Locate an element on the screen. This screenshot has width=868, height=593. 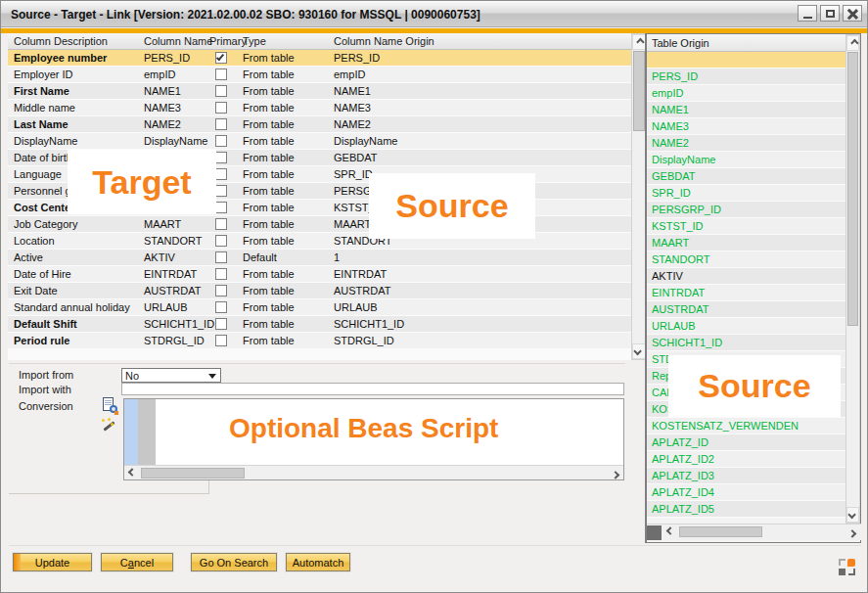
editor-scroll-left-button is located at coordinates (132, 474).